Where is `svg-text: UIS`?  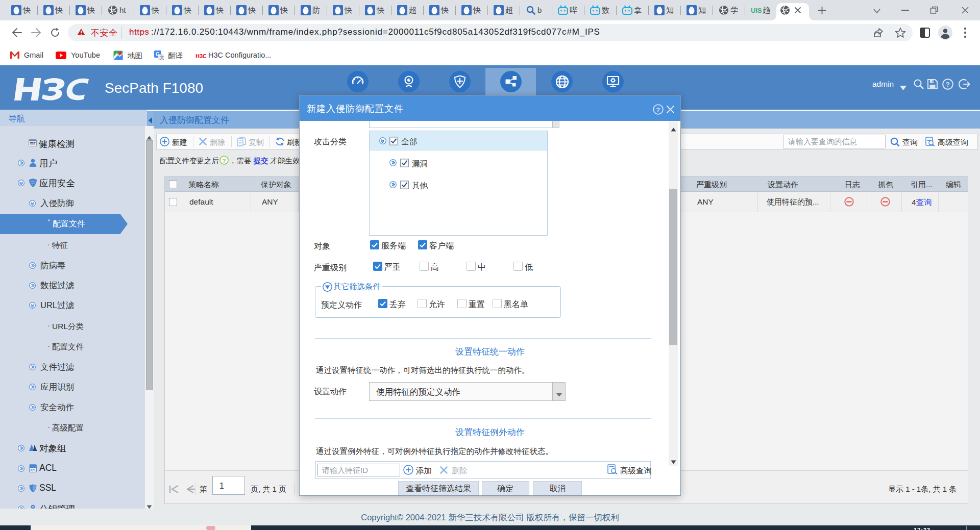 svg-text: UIS is located at coordinates (756, 10).